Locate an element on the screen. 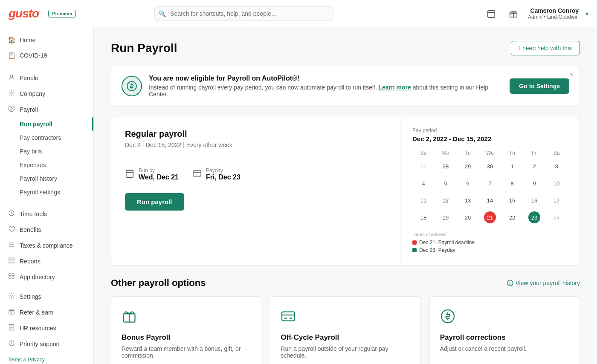 This screenshot has width=597, height=364. doi-item: Dec 23: Payday is located at coordinates (490, 250).